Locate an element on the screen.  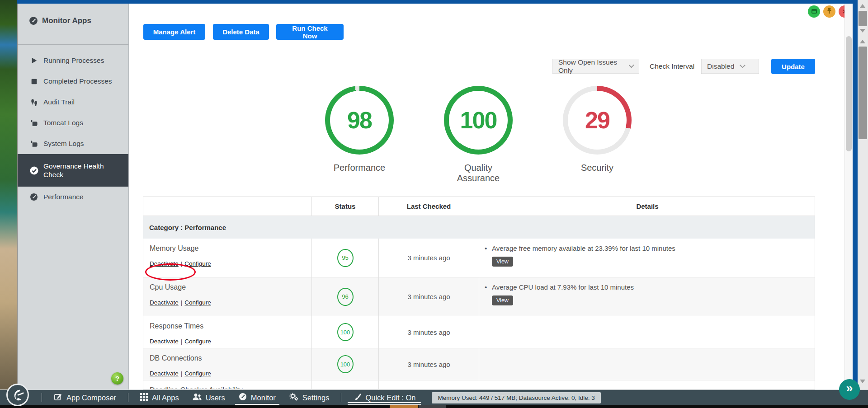
active-underline is located at coordinates (384, 404).